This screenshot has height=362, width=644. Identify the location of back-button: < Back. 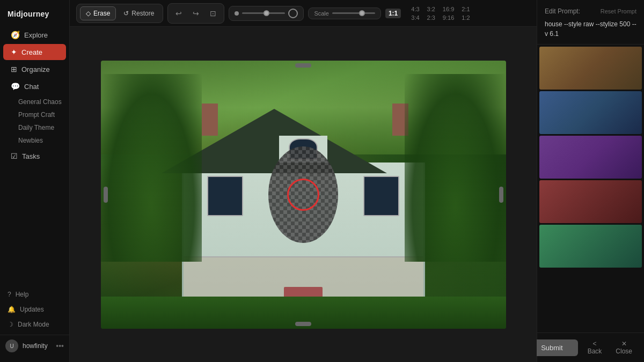
(595, 348).